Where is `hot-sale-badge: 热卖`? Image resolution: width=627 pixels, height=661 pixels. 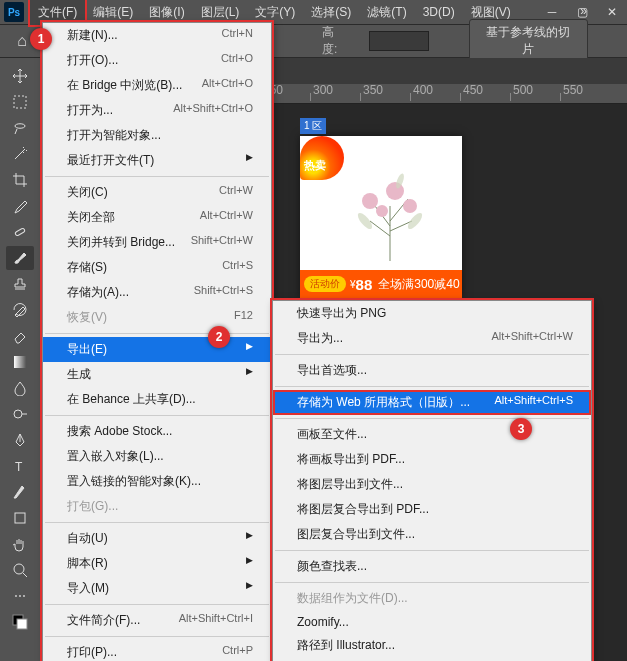 hot-sale-badge: 热卖 is located at coordinates (322, 158).